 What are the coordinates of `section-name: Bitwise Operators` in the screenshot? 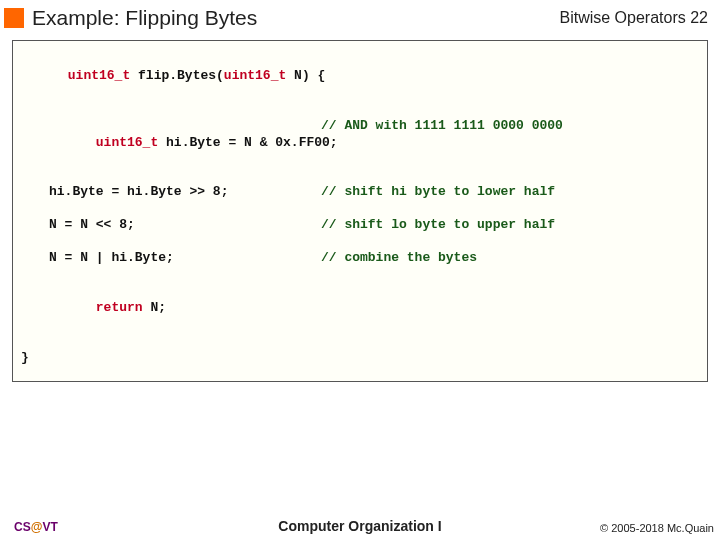 It's located at (622, 18).